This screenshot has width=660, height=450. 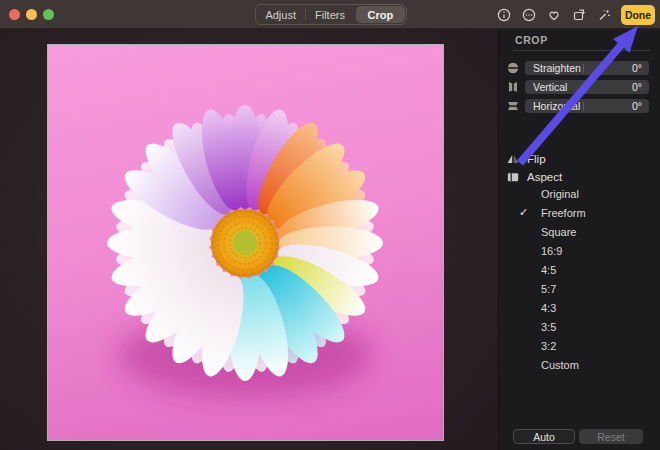 What do you see at coordinates (573, 14) in the screenshot?
I see `toolbar-actions: Done` at bounding box center [573, 14].